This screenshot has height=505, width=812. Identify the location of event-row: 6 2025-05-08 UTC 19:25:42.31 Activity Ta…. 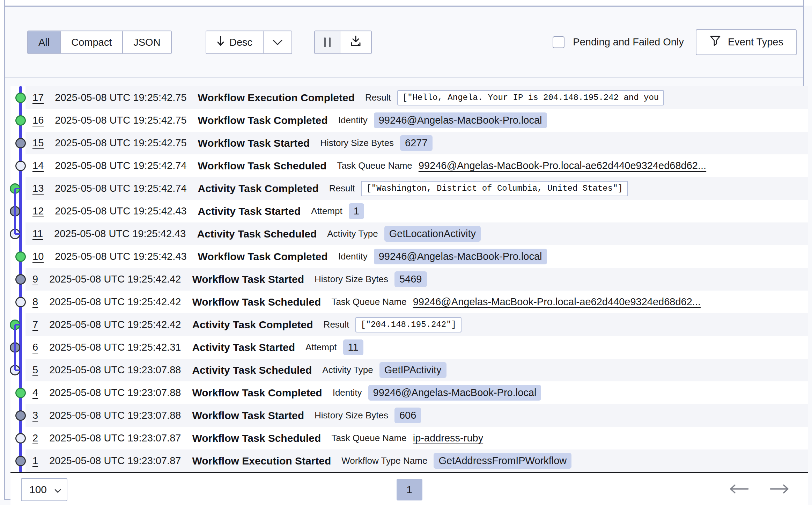
(409, 347).